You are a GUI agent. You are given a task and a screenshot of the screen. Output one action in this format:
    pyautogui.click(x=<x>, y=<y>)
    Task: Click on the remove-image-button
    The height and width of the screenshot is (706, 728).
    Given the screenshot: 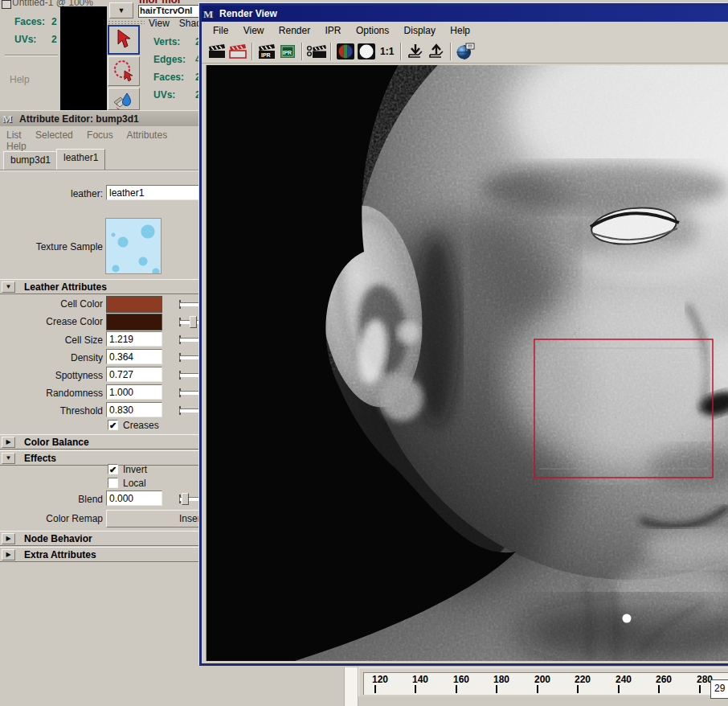 What is the action you would take?
    pyautogui.click(x=436, y=51)
    